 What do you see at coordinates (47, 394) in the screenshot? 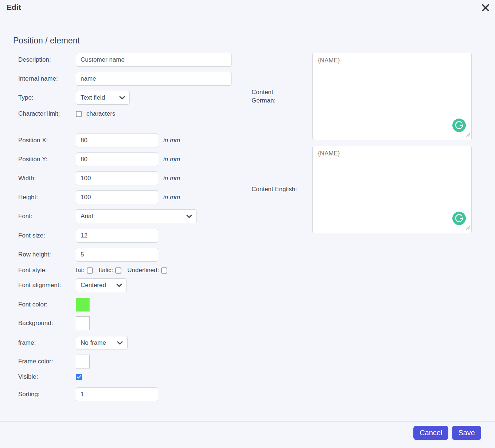
I see `sorting-label: Sorting:` at bounding box center [47, 394].